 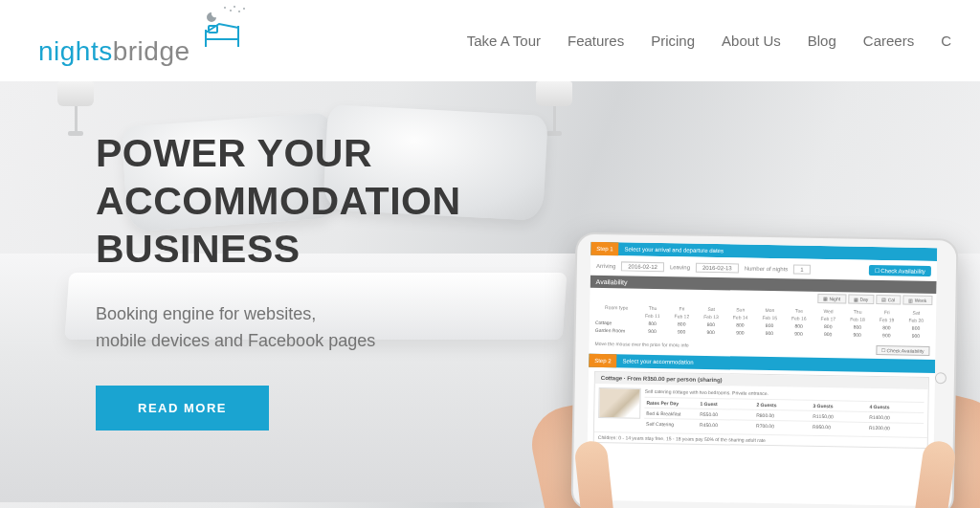 What do you see at coordinates (762, 409) in the screenshot?
I see `room-card: Cottage · From R350.00 per person (shari…` at bounding box center [762, 409].